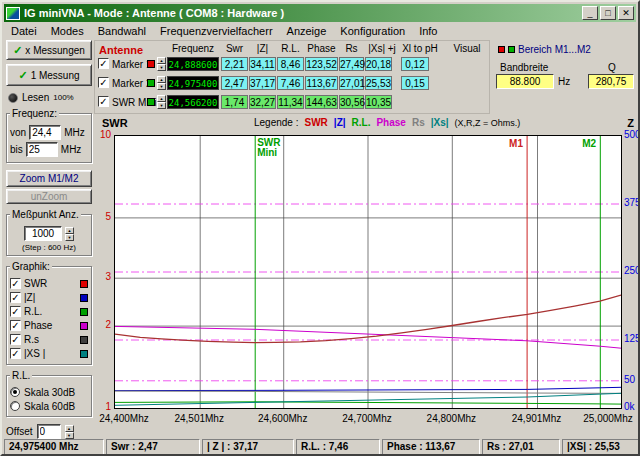 Image resolution: width=640 pixels, height=456 pixels. I want to click on maximize-button: □, so click(608, 13).